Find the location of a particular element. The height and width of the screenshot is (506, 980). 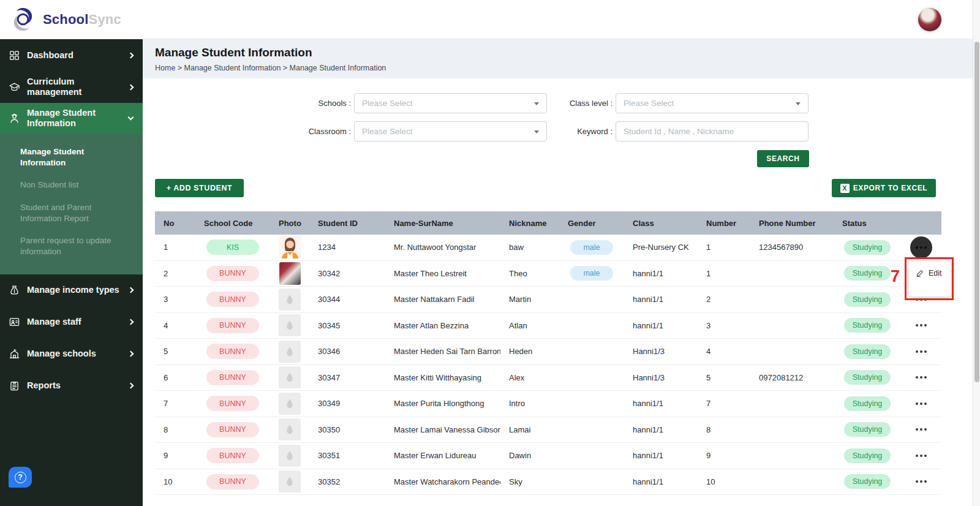

income-types-icon is located at coordinates (14, 290).